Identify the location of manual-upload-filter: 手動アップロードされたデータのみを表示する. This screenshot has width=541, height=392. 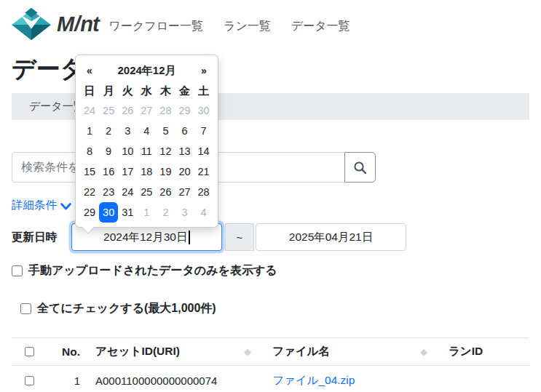
(271, 271).